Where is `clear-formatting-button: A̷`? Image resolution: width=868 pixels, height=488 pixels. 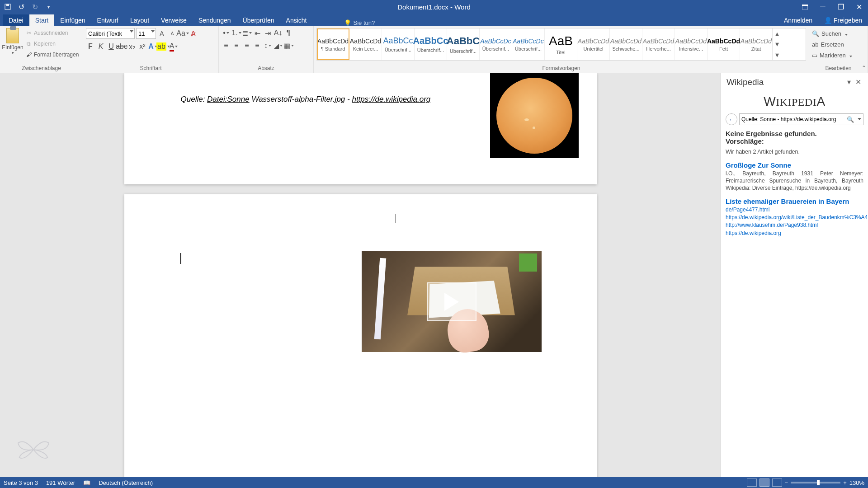 clear-formatting-button: A̷ is located at coordinates (193, 33).